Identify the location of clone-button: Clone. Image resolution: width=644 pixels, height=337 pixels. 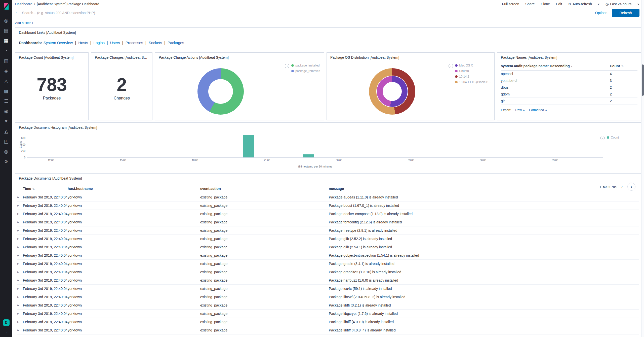
(545, 4).